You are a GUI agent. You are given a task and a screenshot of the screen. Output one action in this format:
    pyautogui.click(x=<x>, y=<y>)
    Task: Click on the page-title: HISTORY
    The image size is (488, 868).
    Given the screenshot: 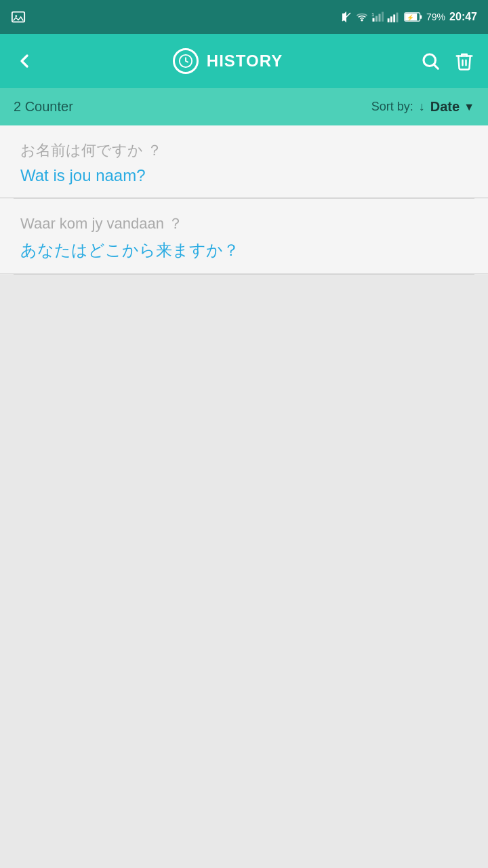 What is the action you would take?
    pyautogui.click(x=245, y=61)
    